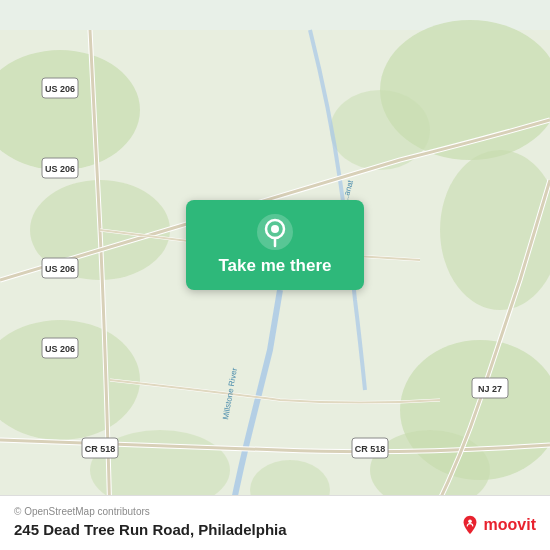 The height and width of the screenshot is (550, 550). Describe the element at coordinates (275, 232) in the screenshot. I see `location-pin-icon` at that location.